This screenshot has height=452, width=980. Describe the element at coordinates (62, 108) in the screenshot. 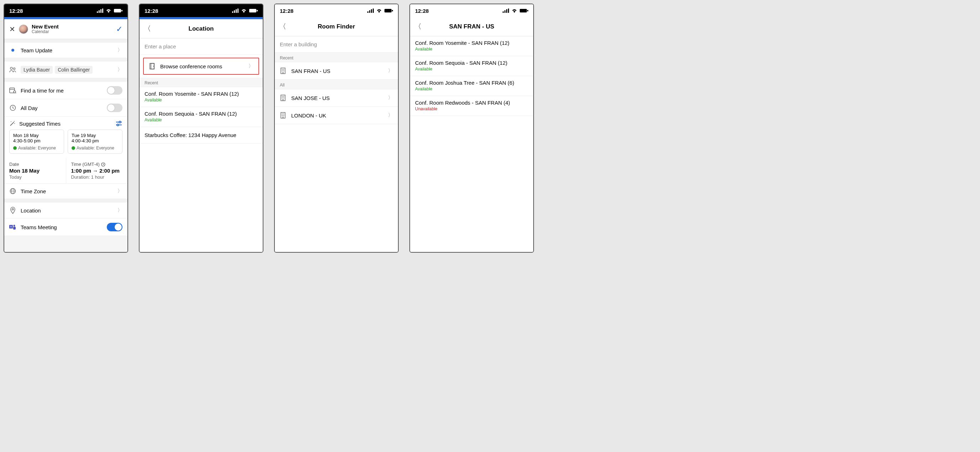

I see `all-day-label: All Day` at that location.